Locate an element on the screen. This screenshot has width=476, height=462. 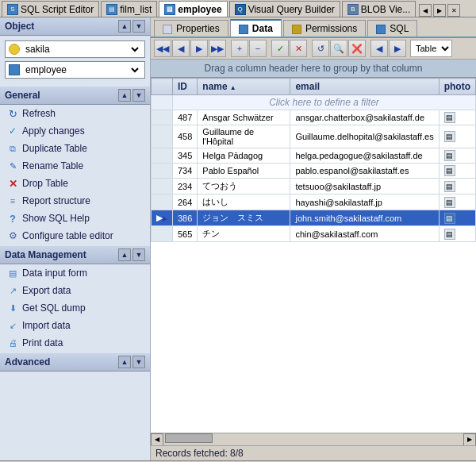
cell-email: Guillaume.delhopital@sakilastaff.es is located at coordinates (365, 137).